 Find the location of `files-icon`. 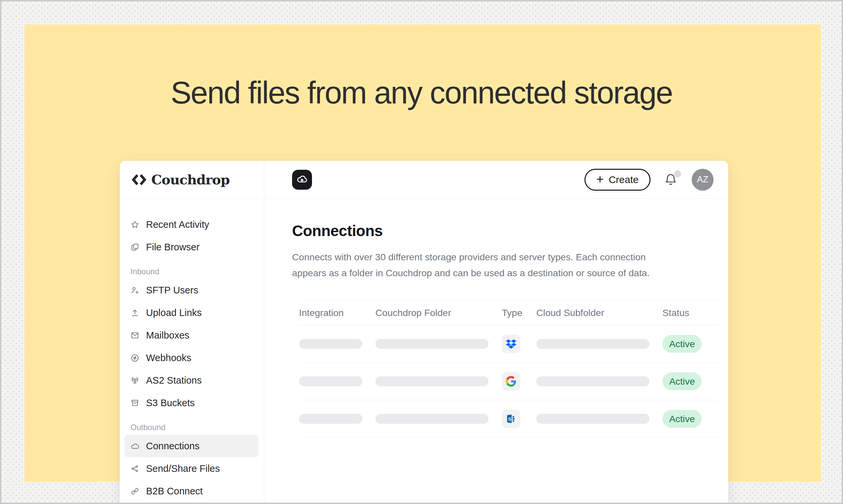

files-icon is located at coordinates (135, 247).